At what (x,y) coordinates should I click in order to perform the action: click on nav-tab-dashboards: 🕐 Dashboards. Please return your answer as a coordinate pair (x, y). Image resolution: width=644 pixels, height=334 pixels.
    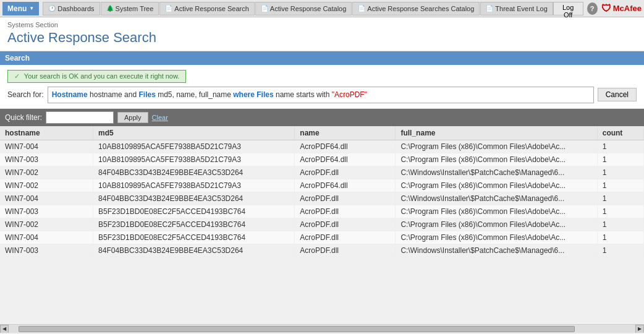
    Looking at the image, I should click on (71, 9).